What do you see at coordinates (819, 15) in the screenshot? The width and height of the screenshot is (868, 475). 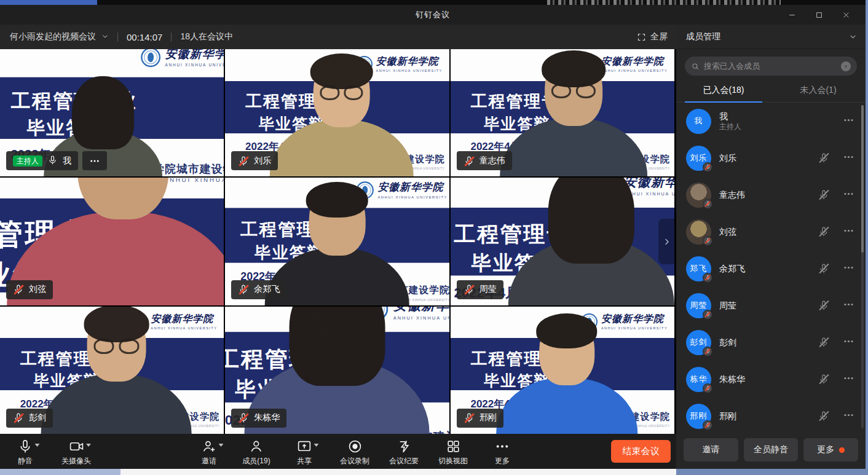 I see `maximize-button` at bounding box center [819, 15].